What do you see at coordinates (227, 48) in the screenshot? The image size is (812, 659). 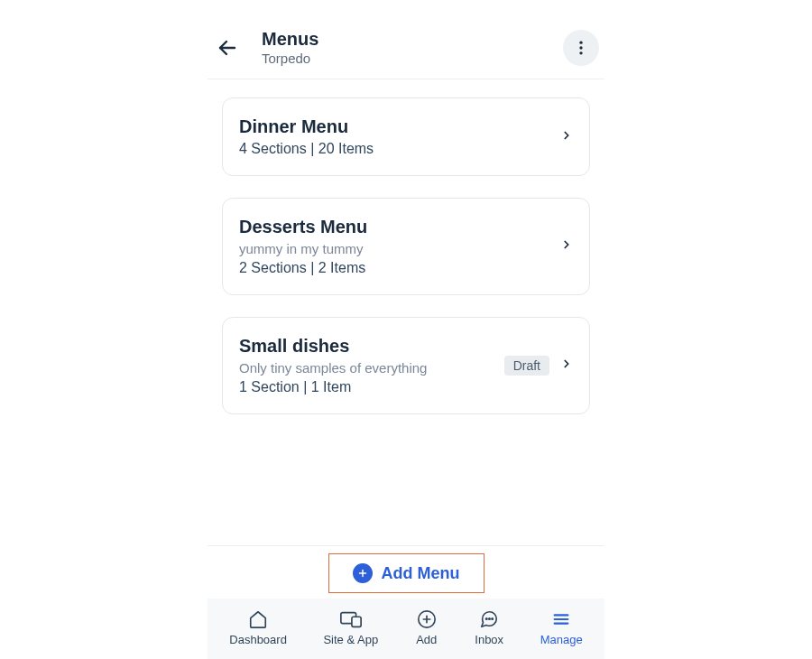 I see `back-button` at bounding box center [227, 48].